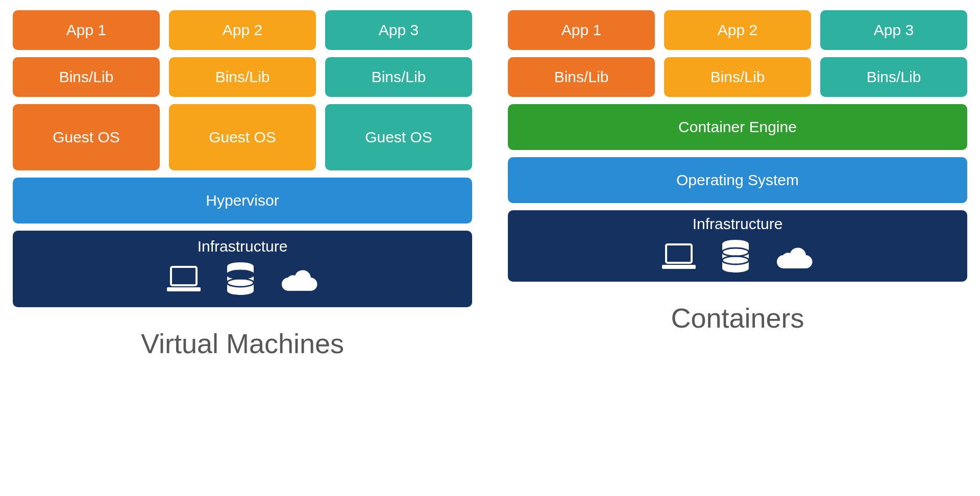  I want to click on vm-hypervisor: Hypervisor, so click(242, 201).